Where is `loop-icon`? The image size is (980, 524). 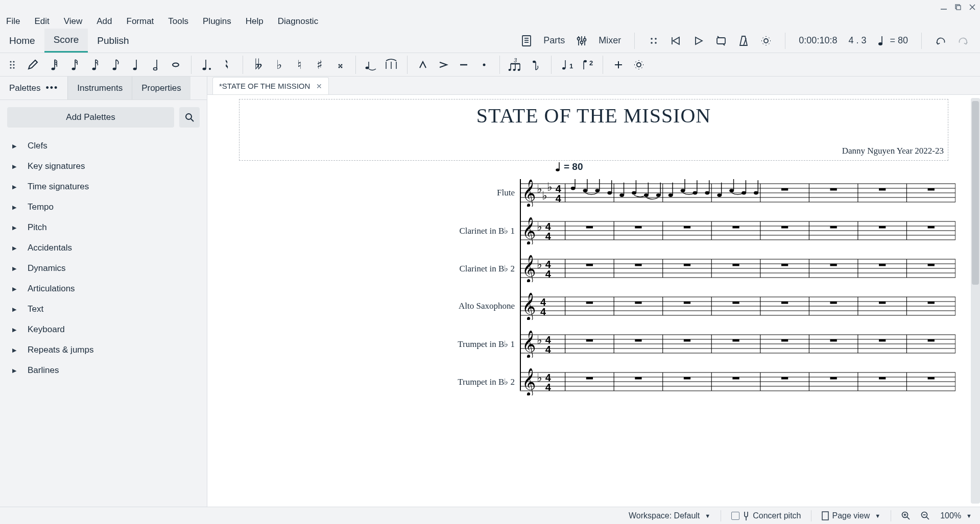
loop-icon is located at coordinates (721, 41).